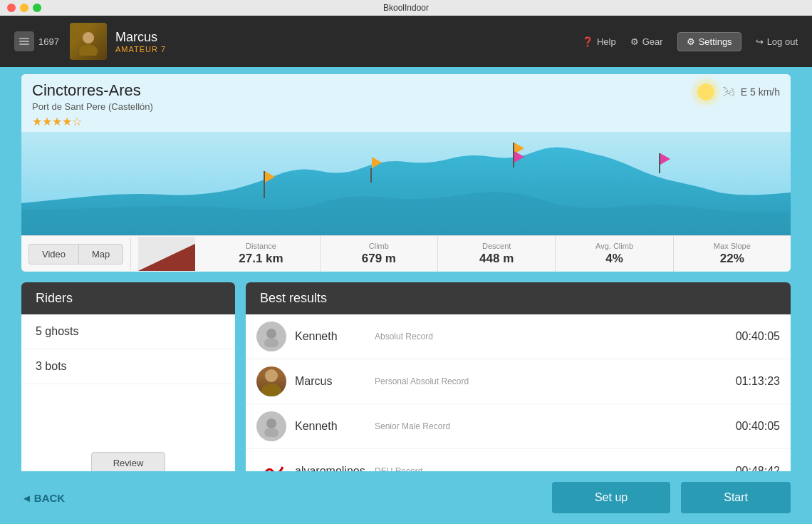 The height and width of the screenshot is (524, 812). Describe the element at coordinates (611, 498) in the screenshot. I see `setup-button: Set up` at that location.